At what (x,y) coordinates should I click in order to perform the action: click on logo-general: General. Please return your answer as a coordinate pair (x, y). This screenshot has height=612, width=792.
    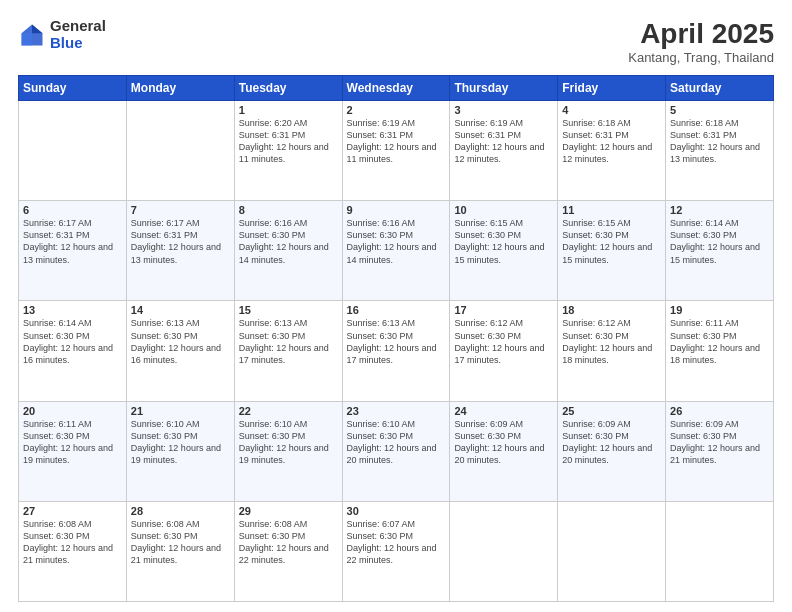
    Looking at the image, I should click on (78, 26).